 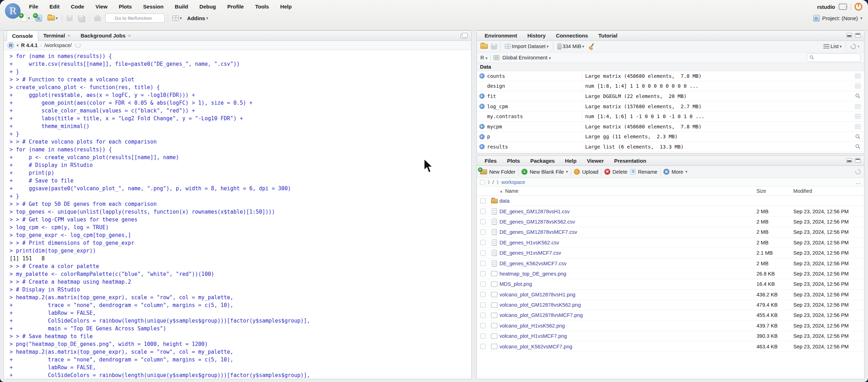 I want to click on file-row: volcano_plot_H1vsK562.png 439.7 KB Sep 2…, so click(x=670, y=326).